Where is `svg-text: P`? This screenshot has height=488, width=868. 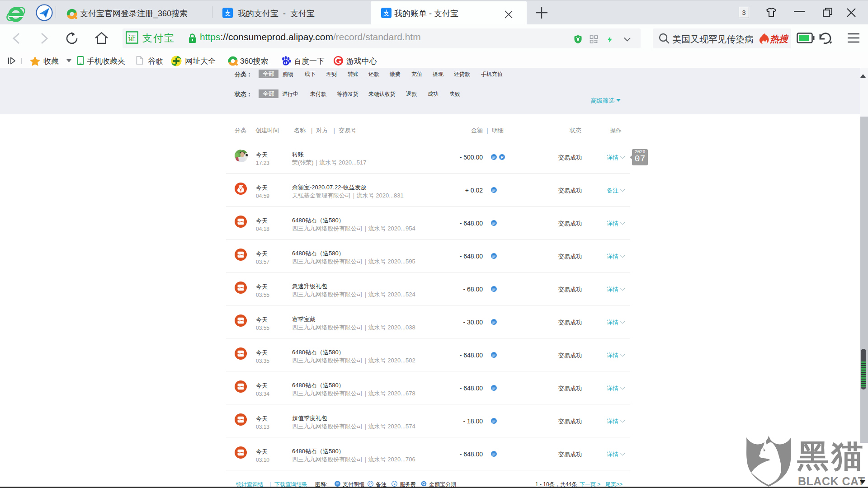
svg-text: P is located at coordinates (371, 484).